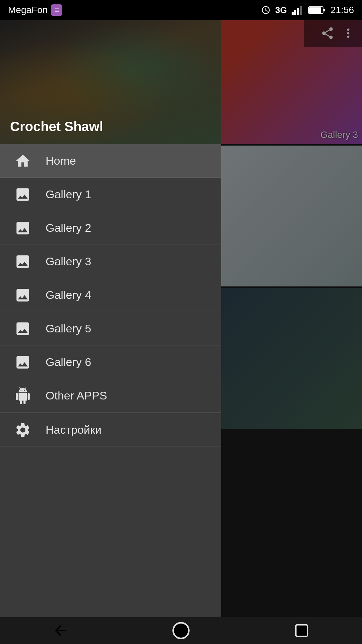 The width and height of the screenshot is (362, 644). Describe the element at coordinates (111, 295) in the screenshot. I see `drawer-item-gallery4: Gallery 4` at that location.